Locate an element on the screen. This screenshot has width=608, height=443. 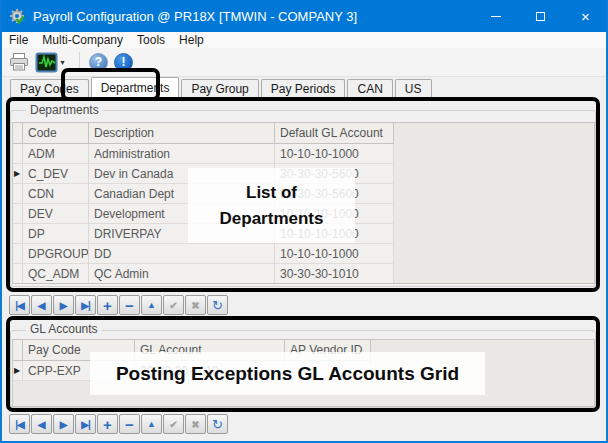
cell-description: Administration is located at coordinates (182, 154).